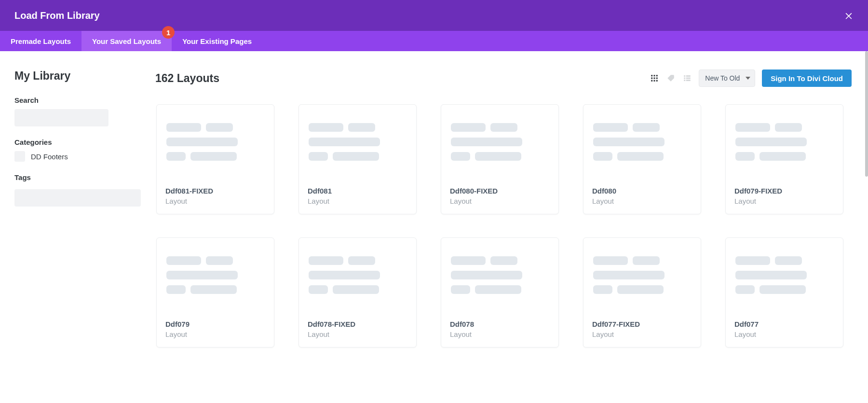 This screenshot has width=868, height=403. I want to click on layout-meta: Ddf079Layout, so click(215, 334).